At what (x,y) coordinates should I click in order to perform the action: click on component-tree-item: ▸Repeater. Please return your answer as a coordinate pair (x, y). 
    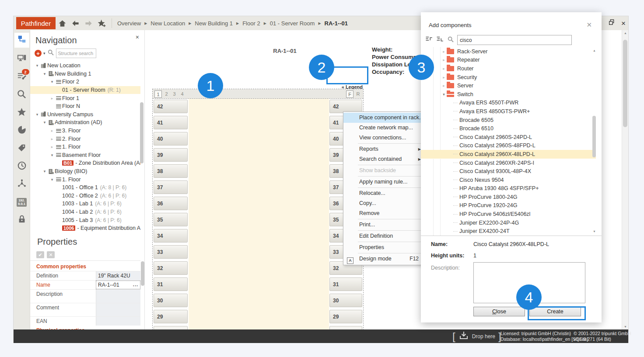
    Looking at the image, I should click on (508, 60).